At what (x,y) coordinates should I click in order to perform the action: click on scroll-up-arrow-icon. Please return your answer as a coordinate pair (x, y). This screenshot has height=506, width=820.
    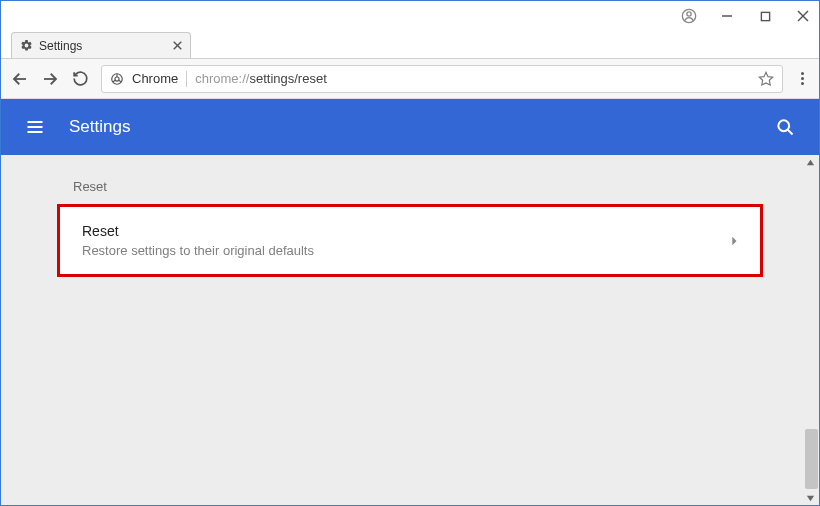
    Looking at the image, I should click on (810, 162).